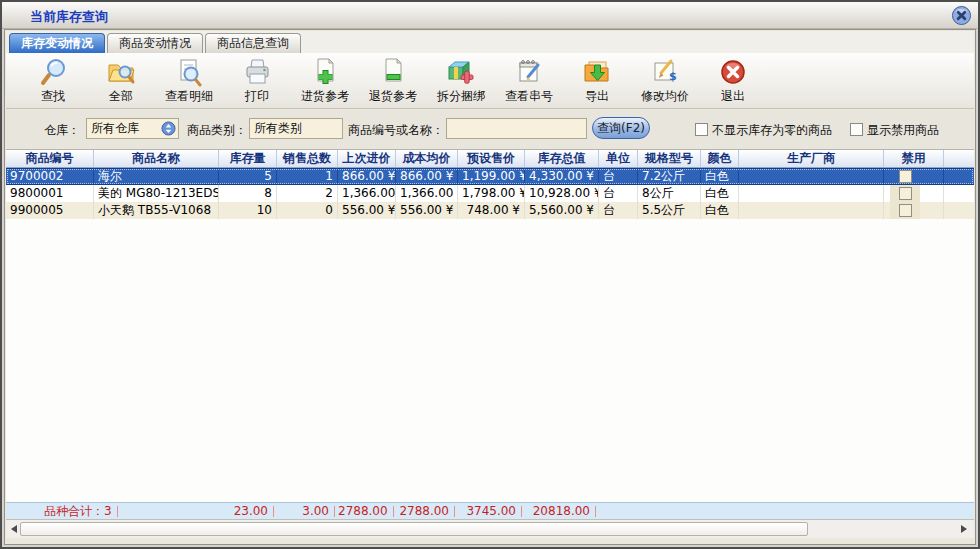 The image size is (980, 549). I want to click on col-header-avg-cost: 成本均价, so click(427, 158).